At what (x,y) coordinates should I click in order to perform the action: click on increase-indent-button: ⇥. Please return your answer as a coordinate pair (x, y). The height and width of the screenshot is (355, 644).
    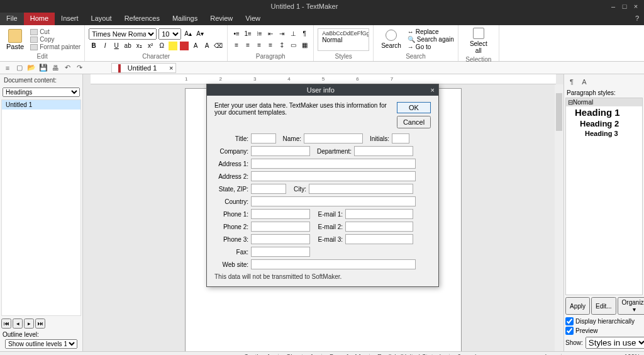
    Looking at the image, I should click on (282, 34).